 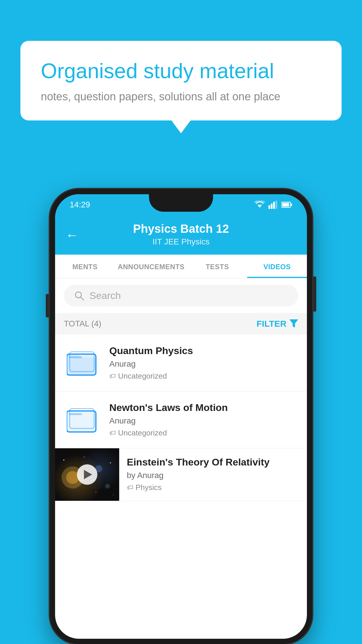 I want to click on tab-tests: TESTS, so click(x=217, y=266).